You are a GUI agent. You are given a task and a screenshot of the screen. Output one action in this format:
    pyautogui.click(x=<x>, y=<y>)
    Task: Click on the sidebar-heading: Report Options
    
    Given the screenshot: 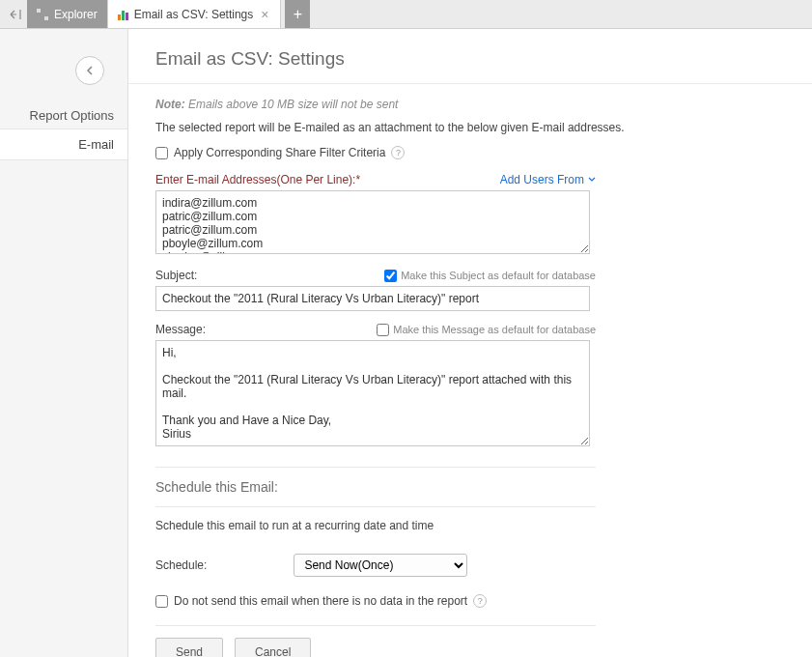 What is the action you would take?
    pyautogui.click(x=64, y=116)
    